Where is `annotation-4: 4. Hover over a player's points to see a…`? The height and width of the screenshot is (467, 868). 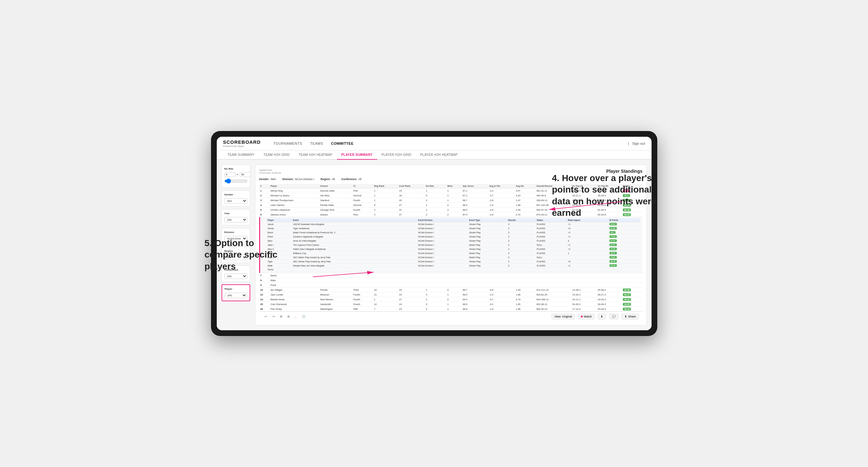 annotation-4: 4. Hover over a player's points to see a… is located at coordinates (606, 196).